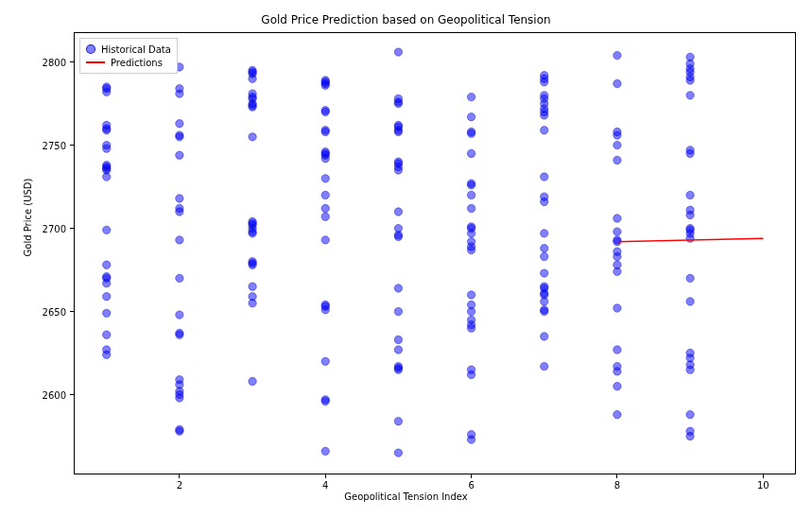 The width and height of the screenshot is (812, 517). I want to click on y-axis-label: Gold Price (USD), so click(28, 217).